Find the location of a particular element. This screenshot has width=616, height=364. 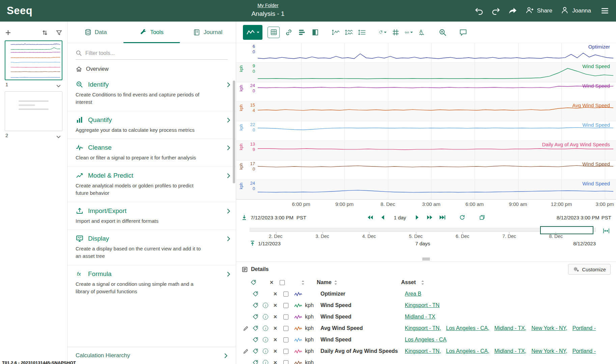

signal-name: Wind Speed is located at coordinates (363, 305).